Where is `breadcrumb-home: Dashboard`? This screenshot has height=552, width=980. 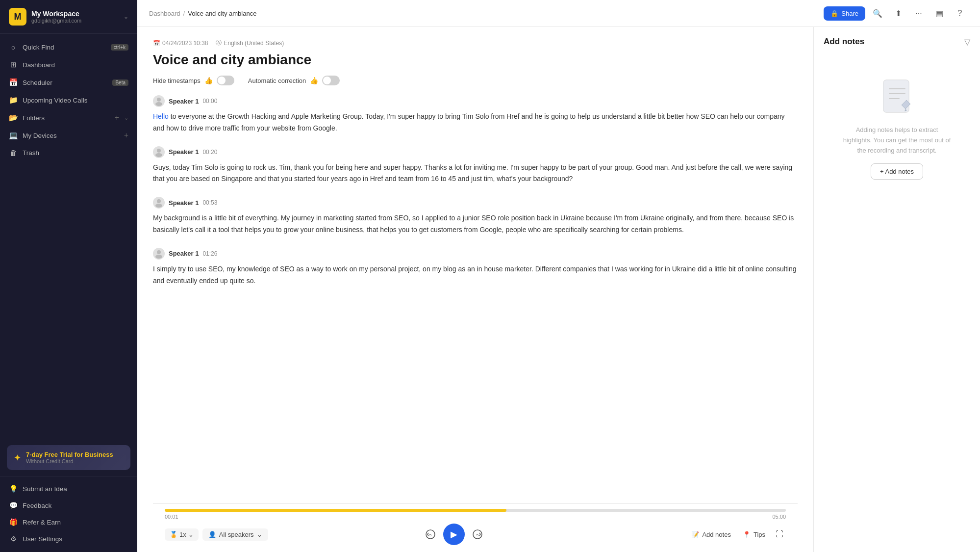 breadcrumb-home: Dashboard is located at coordinates (165, 14).